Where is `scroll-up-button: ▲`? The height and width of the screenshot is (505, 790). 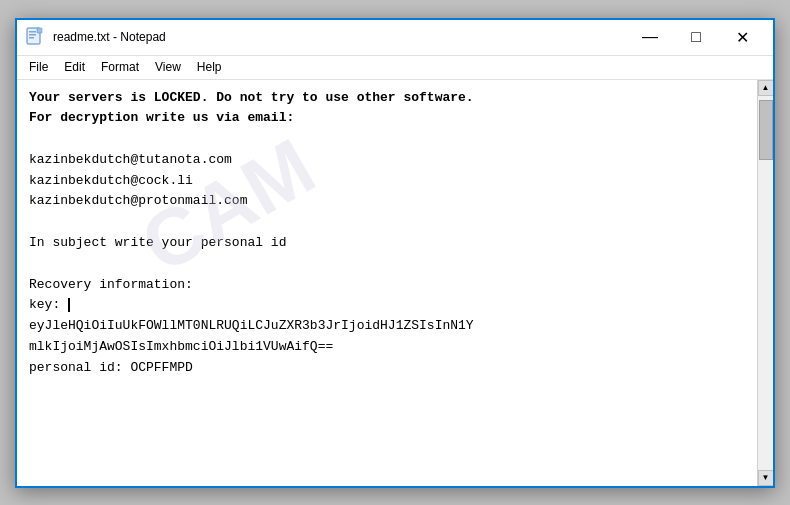
scroll-up-button: ▲ is located at coordinates (766, 88).